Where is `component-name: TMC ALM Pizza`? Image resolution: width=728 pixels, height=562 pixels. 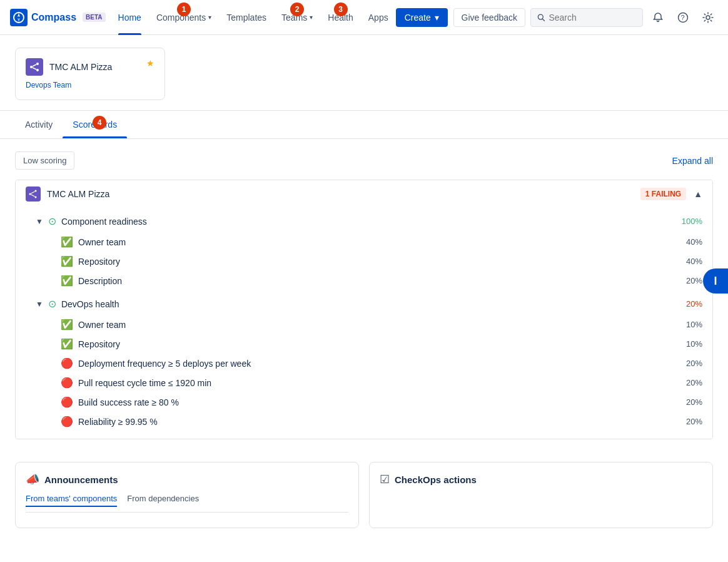
component-name: TMC ALM Pizza is located at coordinates (81, 67).